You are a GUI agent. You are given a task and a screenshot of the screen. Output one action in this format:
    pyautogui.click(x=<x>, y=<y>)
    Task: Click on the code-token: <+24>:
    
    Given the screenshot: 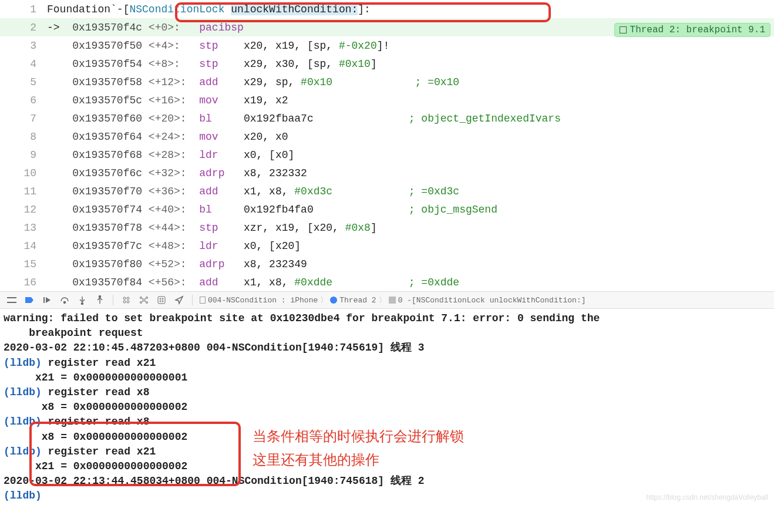 What is the action you would take?
    pyautogui.click(x=170, y=137)
    